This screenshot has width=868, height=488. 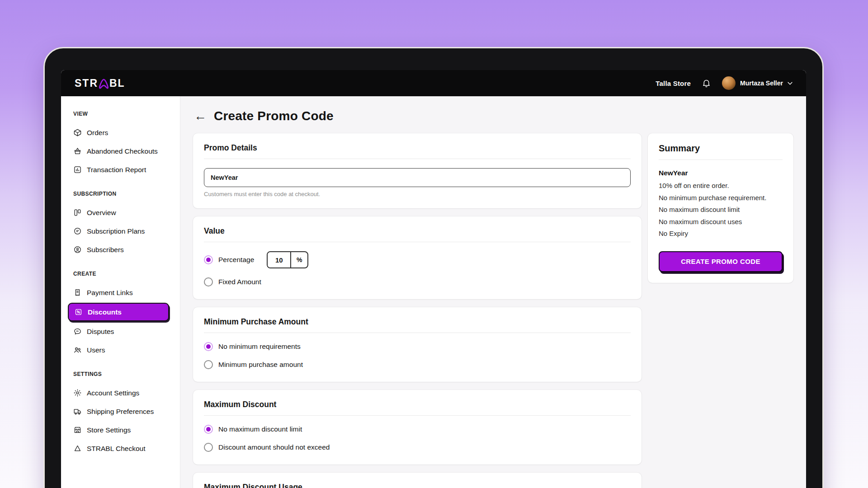 What do you see at coordinates (123, 448) in the screenshot?
I see `sidebar-item-strabl-checkout: STRABL Checkout` at bounding box center [123, 448].